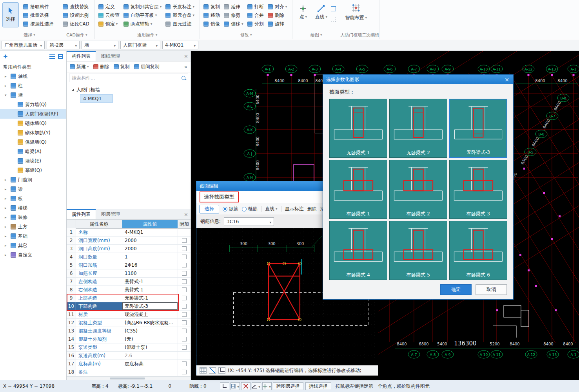  What do you see at coordinates (33, 180) in the screenshot?
I see `sidebar-item: 门窗洞` at bounding box center [33, 180].